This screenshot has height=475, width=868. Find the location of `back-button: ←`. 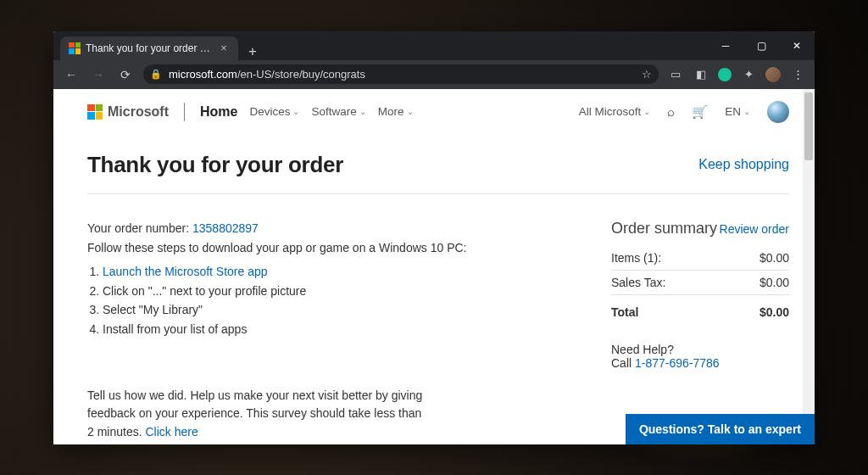

back-button: ← is located at coordinates (71, 75).